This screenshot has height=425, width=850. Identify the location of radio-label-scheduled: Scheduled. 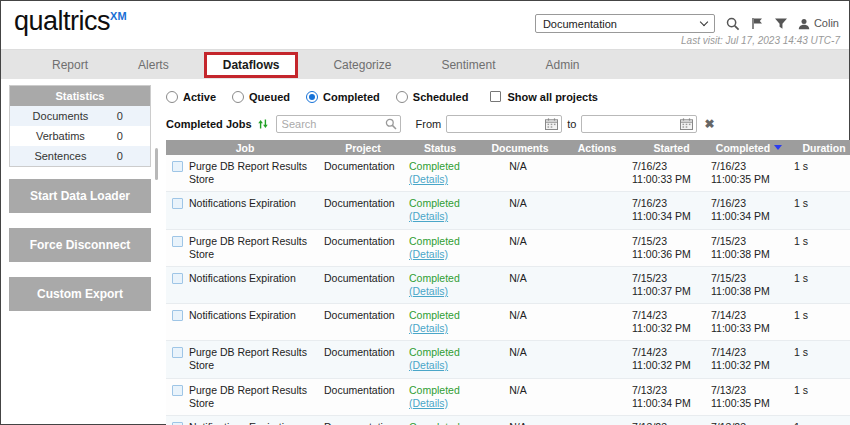
(441, 97).